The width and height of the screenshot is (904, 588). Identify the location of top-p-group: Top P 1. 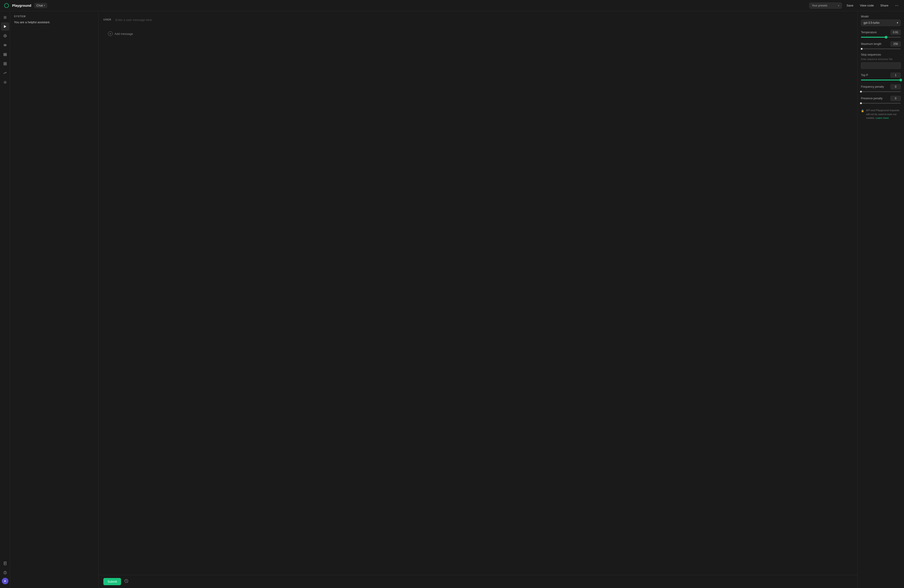
(881, 77).